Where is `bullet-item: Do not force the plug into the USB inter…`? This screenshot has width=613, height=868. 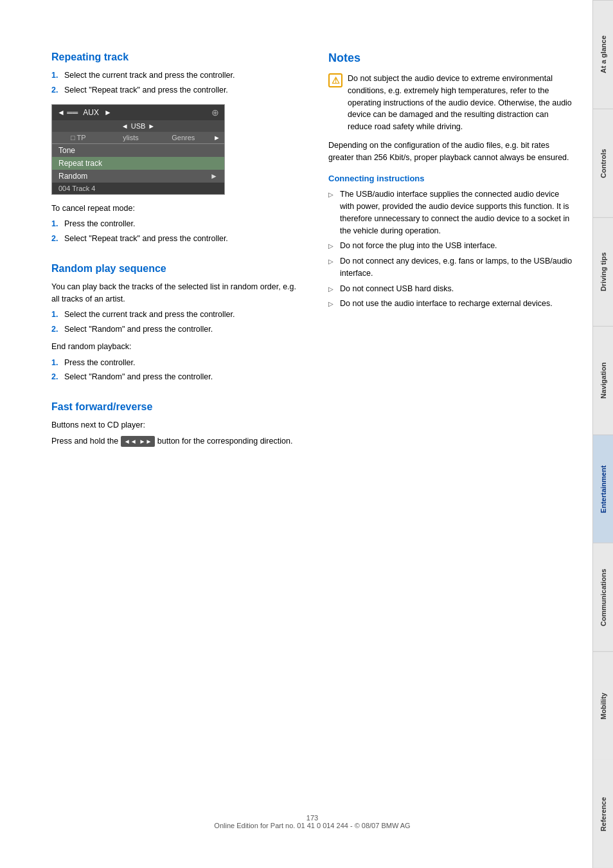
bullet-item: Do not force the plug into the USB inter… is located at coordinates (451, 246).